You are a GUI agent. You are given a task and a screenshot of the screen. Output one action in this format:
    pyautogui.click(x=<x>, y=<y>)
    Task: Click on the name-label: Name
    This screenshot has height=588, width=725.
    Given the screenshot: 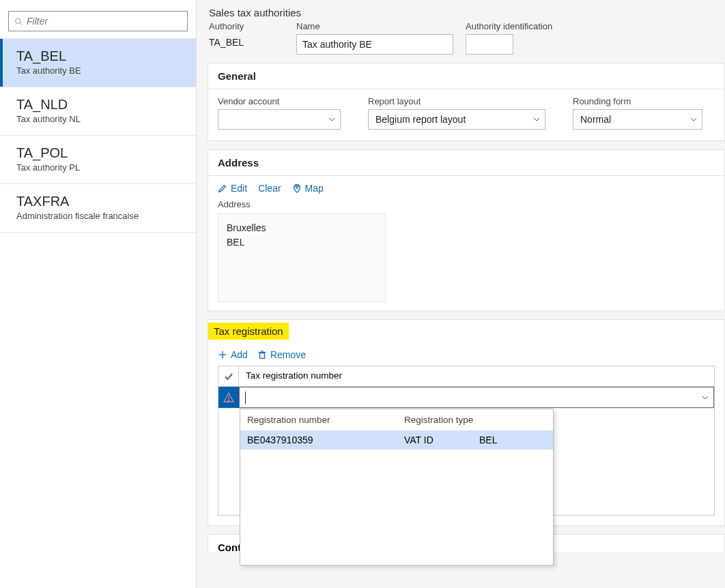 What is the action you would take?
    pyautogui.click(x=375, y=26)
    